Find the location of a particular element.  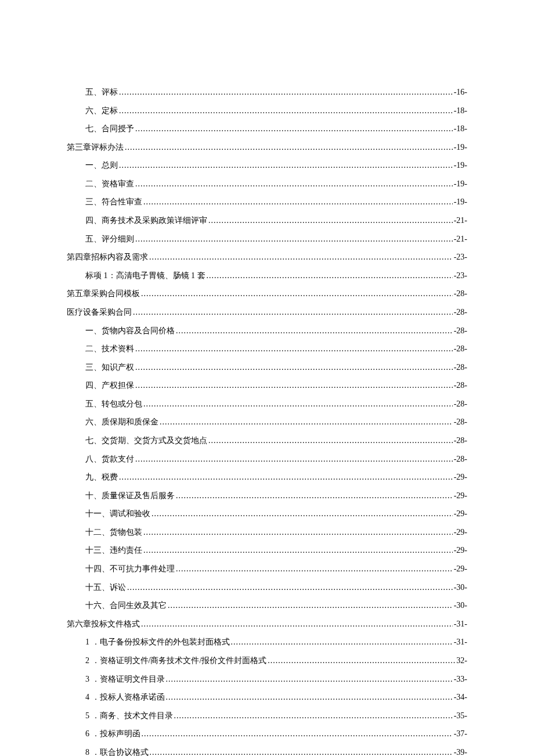

toc-entry-label: 七、交货期、交货方式及交货地点 is located at coordinates (146, 441).